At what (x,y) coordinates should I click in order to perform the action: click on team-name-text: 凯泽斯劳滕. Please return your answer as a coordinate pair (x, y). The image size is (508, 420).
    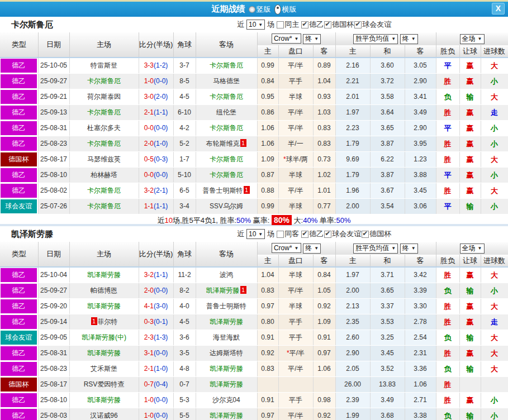
    Looking at the image, I should click on (104, 306).